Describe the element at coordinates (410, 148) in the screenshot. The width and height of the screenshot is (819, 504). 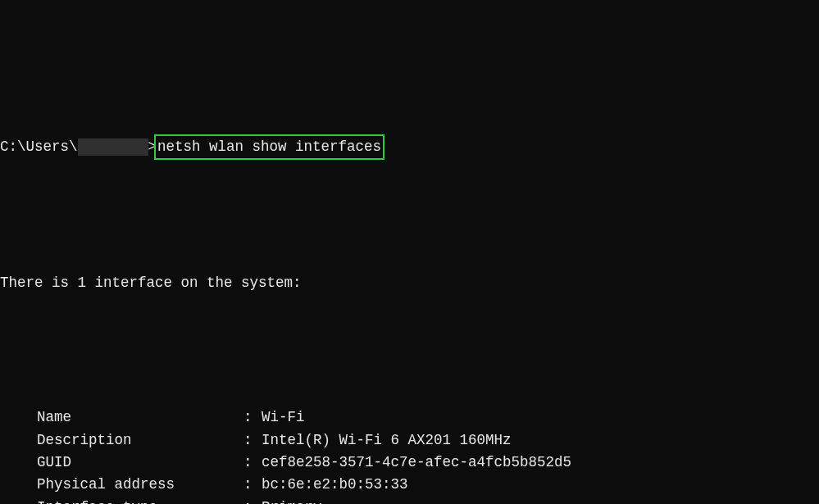
I see `prompt-line: C:\Users\>netsh wlan show interfaces` at that location.